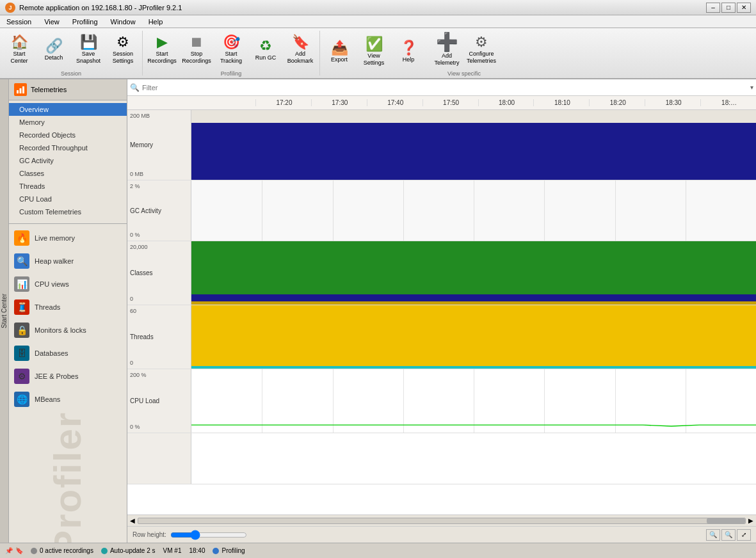 This screenshot has width=756, height=558. Describe the element at coordinates (56, 376) in the screenshot. I see `jee-probes-label: JEE & Probes` at that location.